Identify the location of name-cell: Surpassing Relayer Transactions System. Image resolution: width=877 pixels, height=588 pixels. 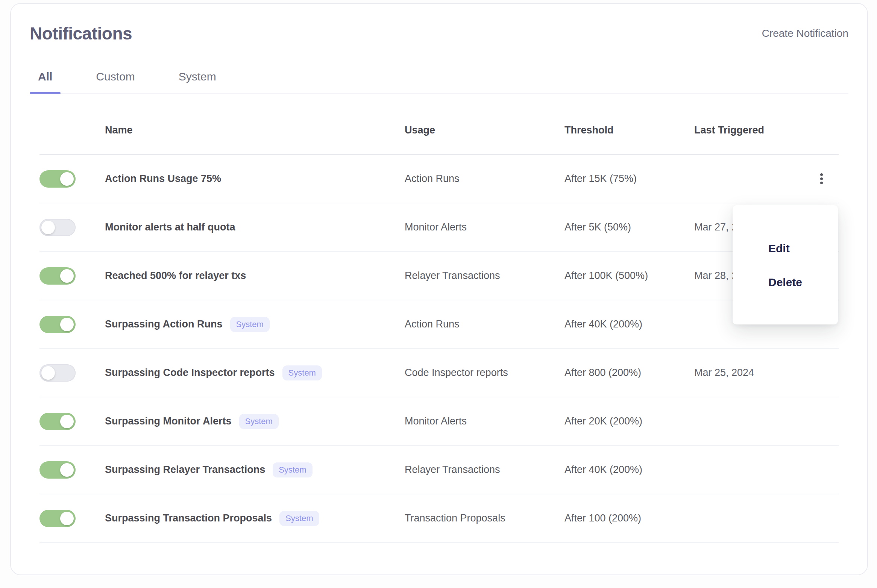
(255, 470).